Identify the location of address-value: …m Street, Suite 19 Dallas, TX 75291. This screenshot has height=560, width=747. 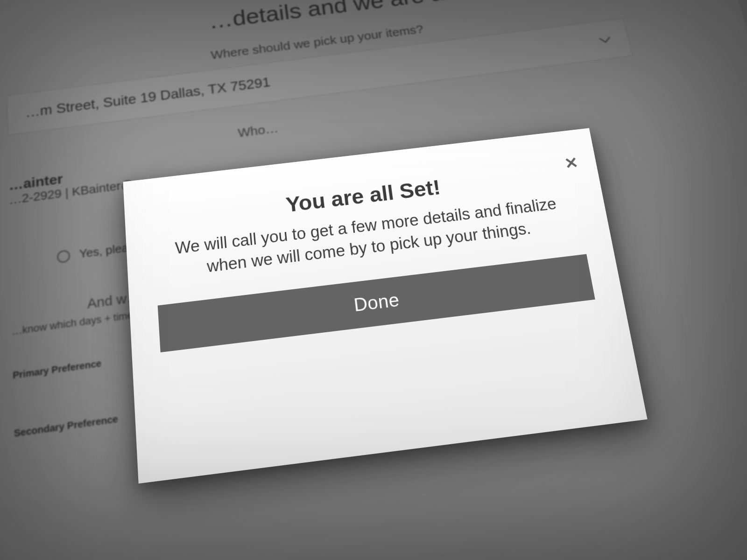
(148, 98).